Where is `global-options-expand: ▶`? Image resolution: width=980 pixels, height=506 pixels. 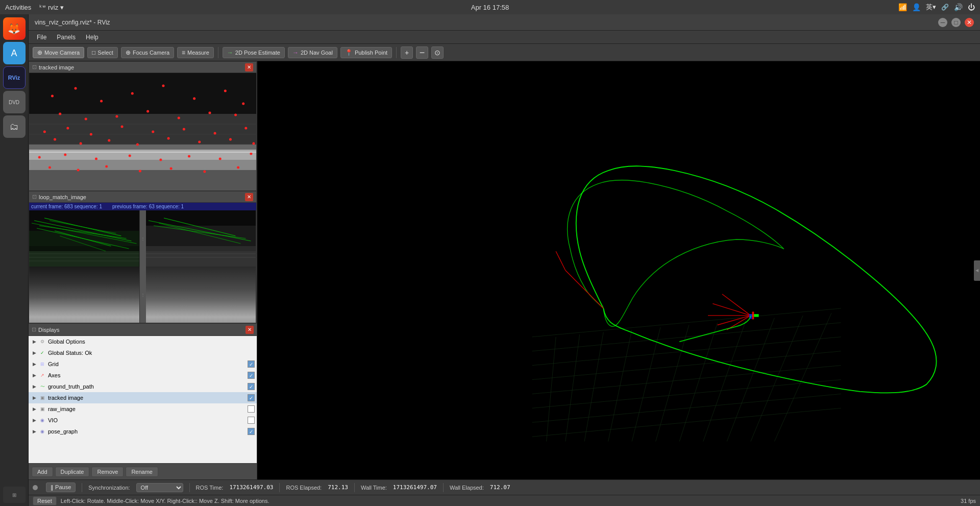 global-options-expand: ▶ is located at coordinates (34, 342).